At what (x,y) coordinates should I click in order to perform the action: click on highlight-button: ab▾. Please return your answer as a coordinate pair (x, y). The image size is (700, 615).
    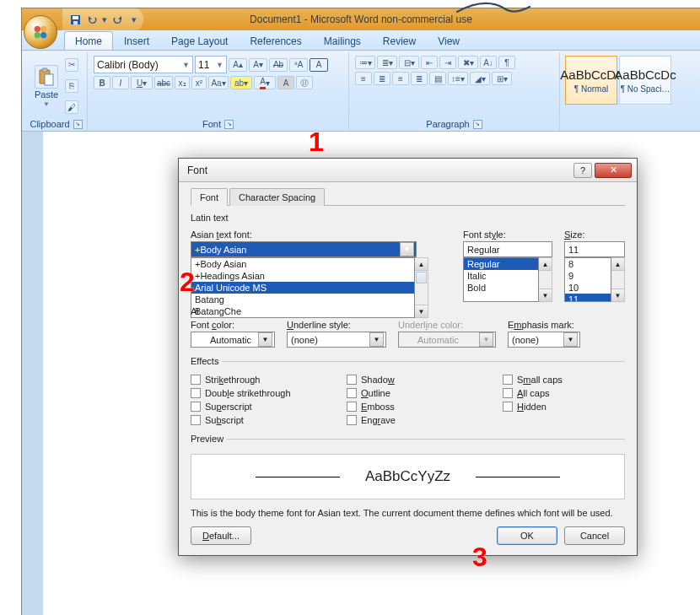
    Looking at the image, I should click on (241, 83).